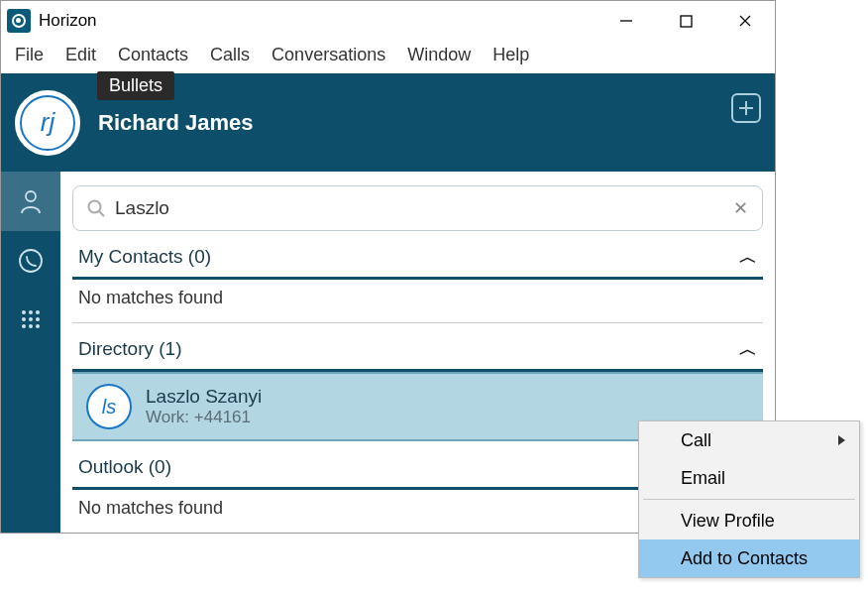  I want to click on section-my-contacts: My Contacts (0) ︿, so click(418, 254).